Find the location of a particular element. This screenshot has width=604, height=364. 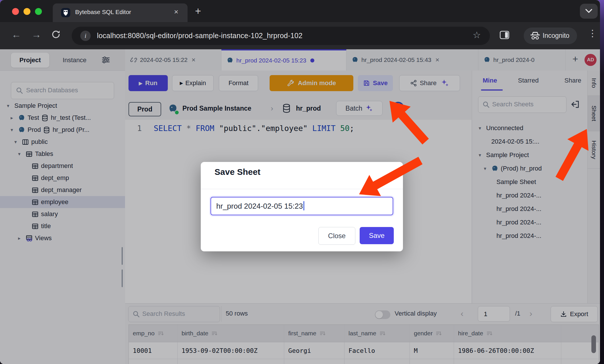

browser-tab-strip: Bytebase SQL Editor × + is located at coordinates (300, 11).